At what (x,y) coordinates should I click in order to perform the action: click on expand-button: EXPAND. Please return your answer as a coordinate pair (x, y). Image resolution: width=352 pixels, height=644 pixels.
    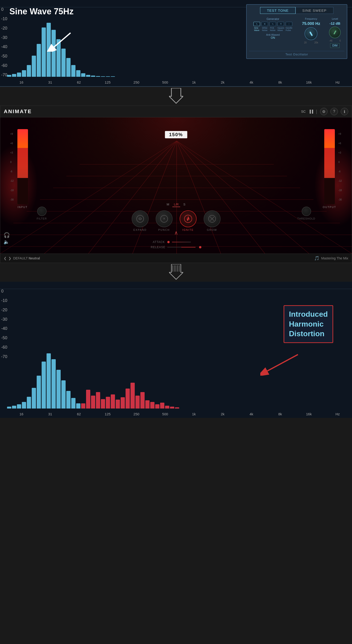
    Looking at the image, I should click on (140, 221).